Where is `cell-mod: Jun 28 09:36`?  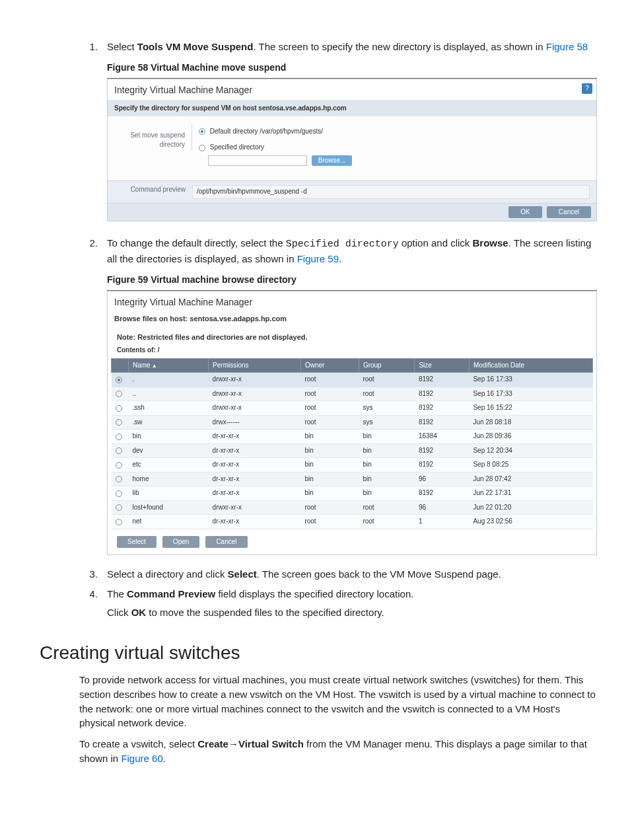
cell-mod: Jun 28 09:36 is located at coordinates (531, 437).